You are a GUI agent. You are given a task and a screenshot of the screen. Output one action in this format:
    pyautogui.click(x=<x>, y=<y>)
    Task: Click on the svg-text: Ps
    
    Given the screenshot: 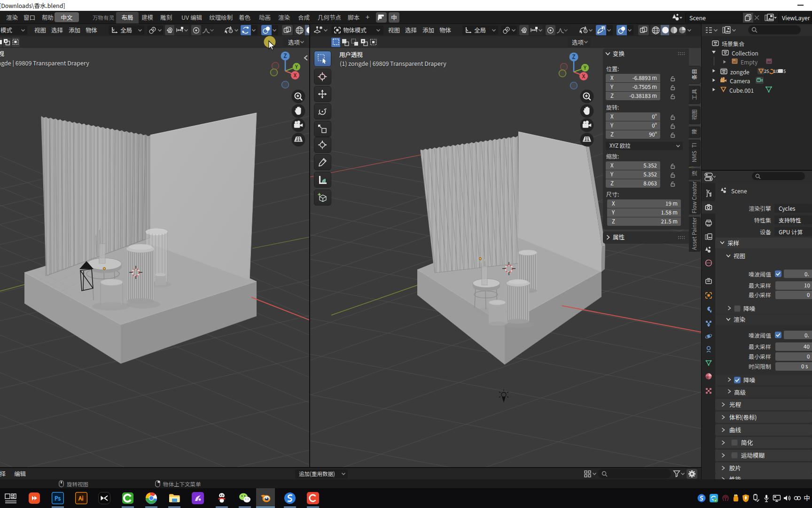 What is the action you would take?
    pyautogui.click(x=57, y=498)
    